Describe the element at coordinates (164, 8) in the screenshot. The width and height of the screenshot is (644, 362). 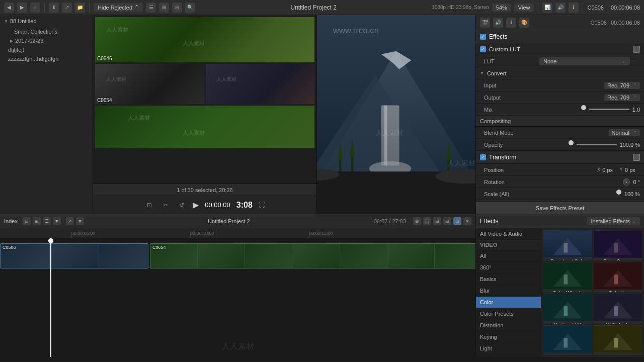
I see `grid-view-btn: ⊞` at that location.